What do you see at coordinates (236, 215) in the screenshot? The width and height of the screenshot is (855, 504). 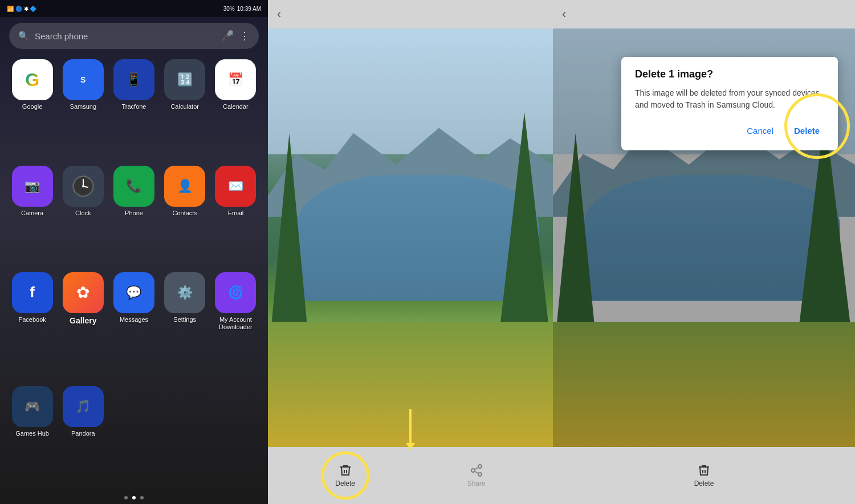 I see `app-email: ✉️ Email` at bounding box center [236, 215].